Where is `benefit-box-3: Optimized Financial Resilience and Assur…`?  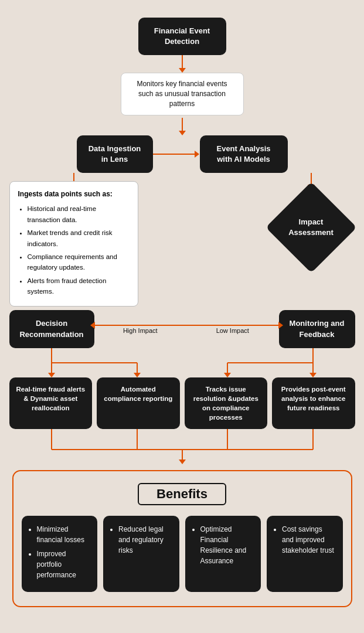
benefit-box-3: Optimized Financial Resilience and Assur… is located at coordinates (223, 554).